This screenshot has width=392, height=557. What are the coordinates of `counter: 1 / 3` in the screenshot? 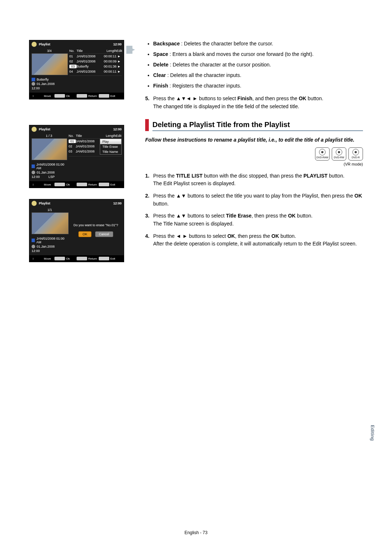 It's located at (49, 136).